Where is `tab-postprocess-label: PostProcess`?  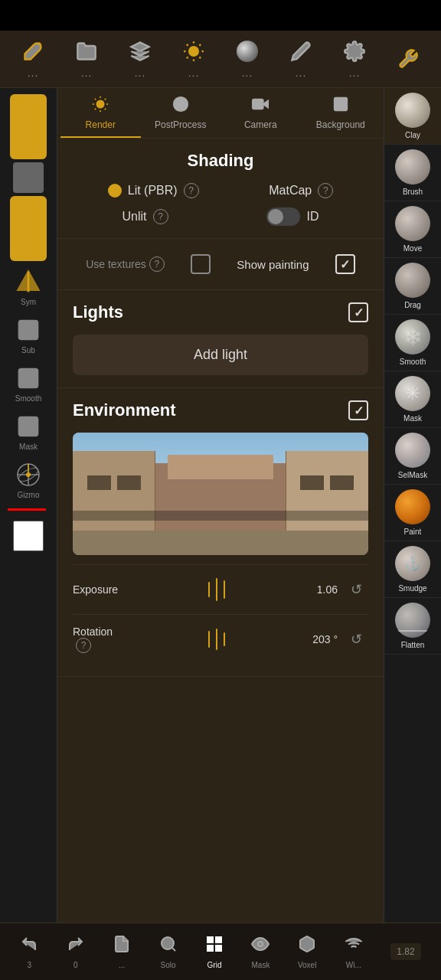
tab-postprocess-label: PostProcess is located at coordinates (181, 125).